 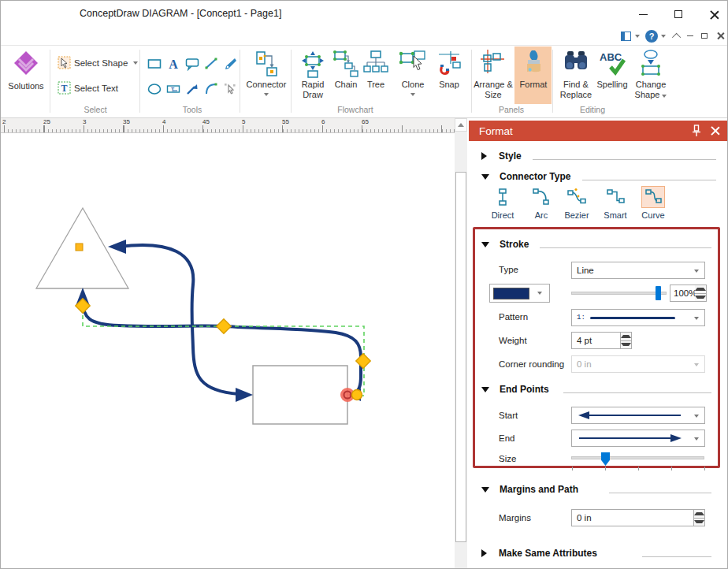 What do you see at coordinates (533, 64) in the screenshot?
I see `format-brush-icon` at bounding box center [533, 64].